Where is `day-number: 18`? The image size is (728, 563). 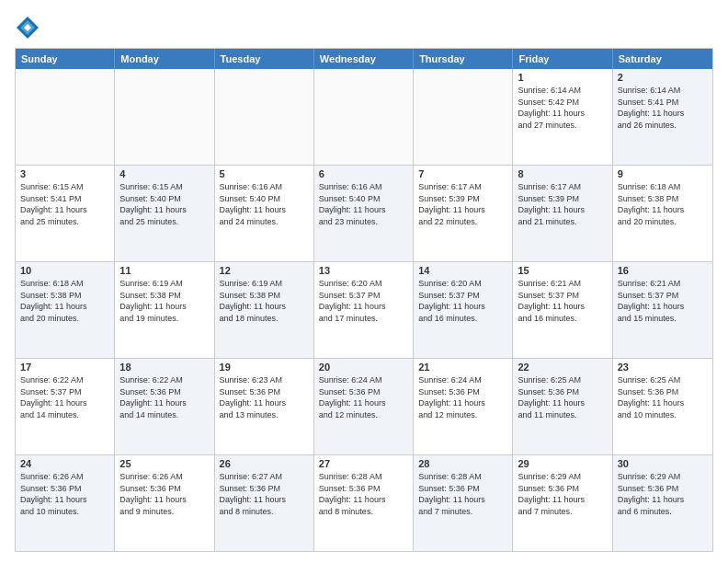 day-number: 18 is located at coordinates (164, 367).